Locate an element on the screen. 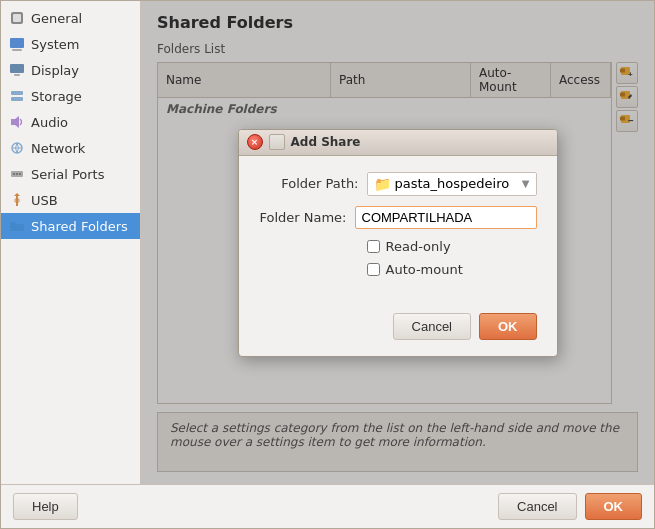 Image resolution: width=655 pixels, height=529 pixels. sidebar-item-shared-folders: Shared Folders is located at coordinates (70, 226).